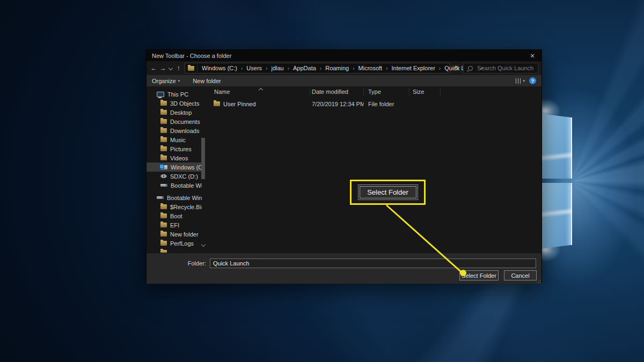 The image size is (644, 362). I want to click on forward-icon: →, so click(163, 68).